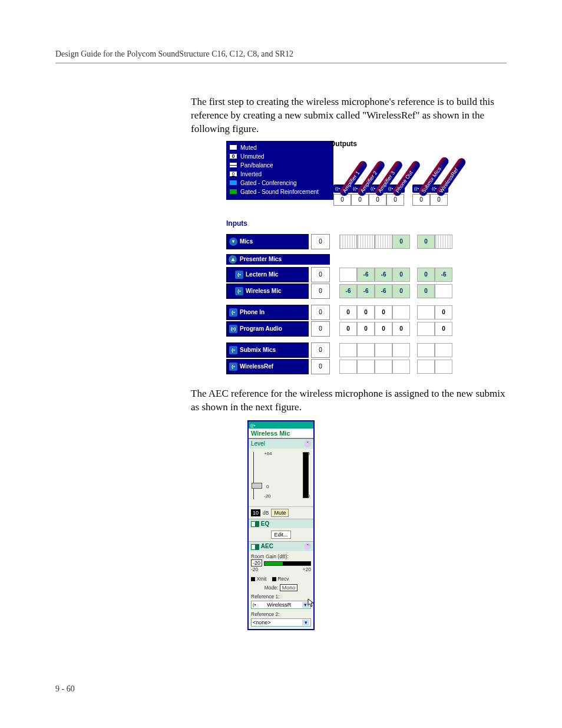 The image size is (562, 728). What do you see at coordinates (267, 367) in the screenshot?
I see `input-row-wirelessref: (•WirelessRef` at bounding box center [267, 367].